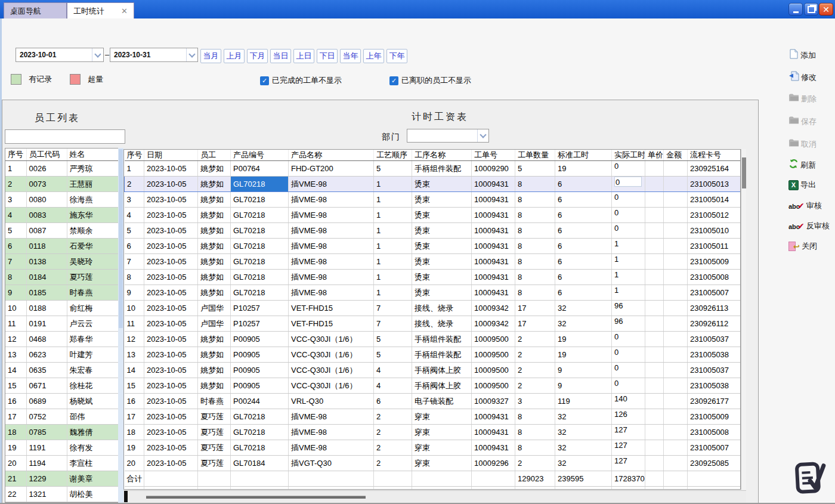  What do you see at coordinates (62, 370) in the screenshot?
I see `employee-row: 140635朱宏春` at bounding box center [62, 370].